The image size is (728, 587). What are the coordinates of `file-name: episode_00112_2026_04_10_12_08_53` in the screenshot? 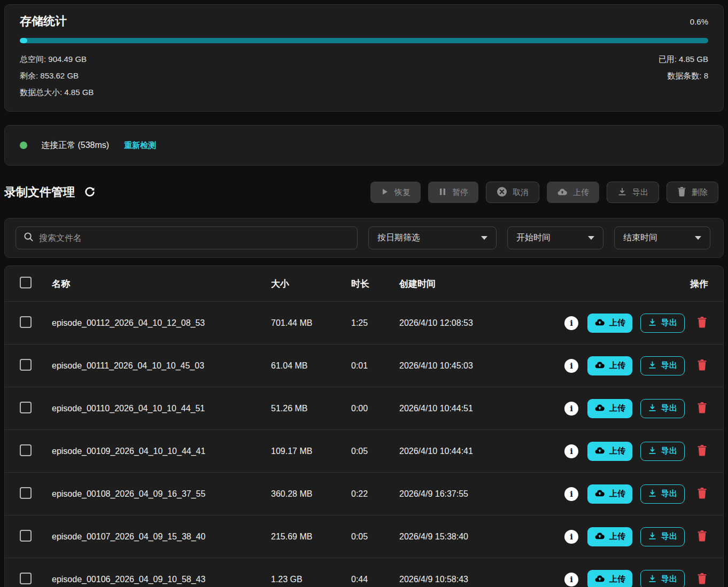 It's located at (161, 323).